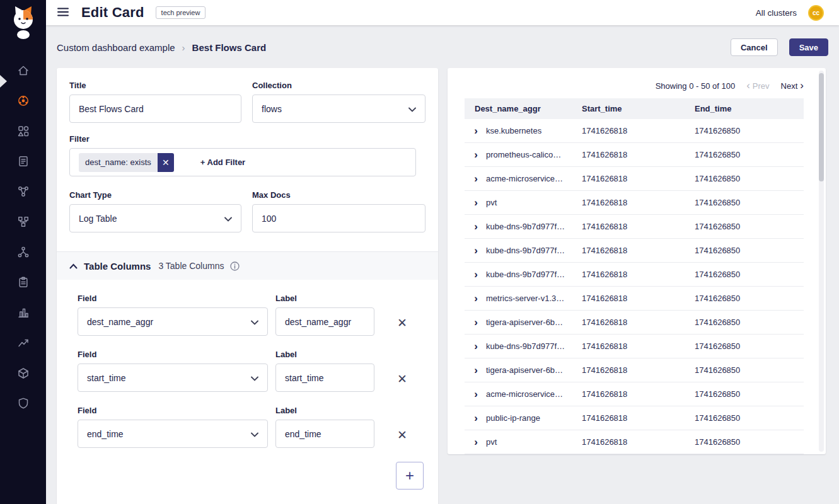  What do you see at coordinates (23, 222) in the screenshot?
I see `sidebar-item-topology` at bounding box center [23, 222].